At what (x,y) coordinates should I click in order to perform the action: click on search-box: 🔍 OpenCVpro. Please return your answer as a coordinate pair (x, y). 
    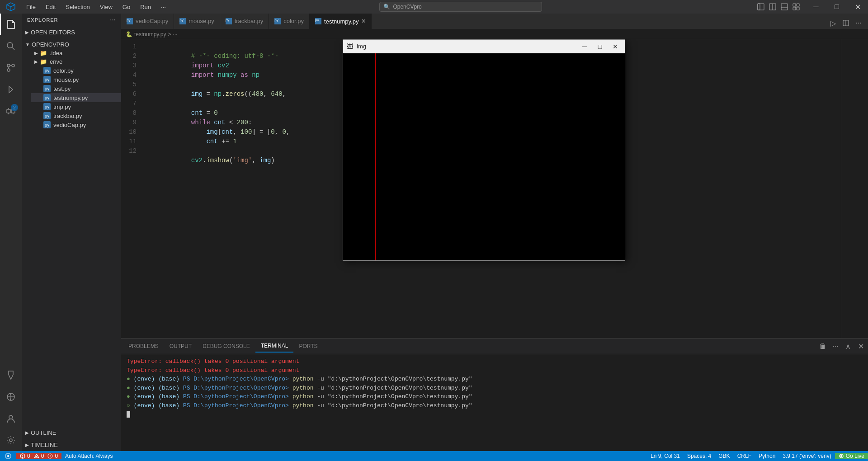
    Looking at the image, I should click on (461, 7).